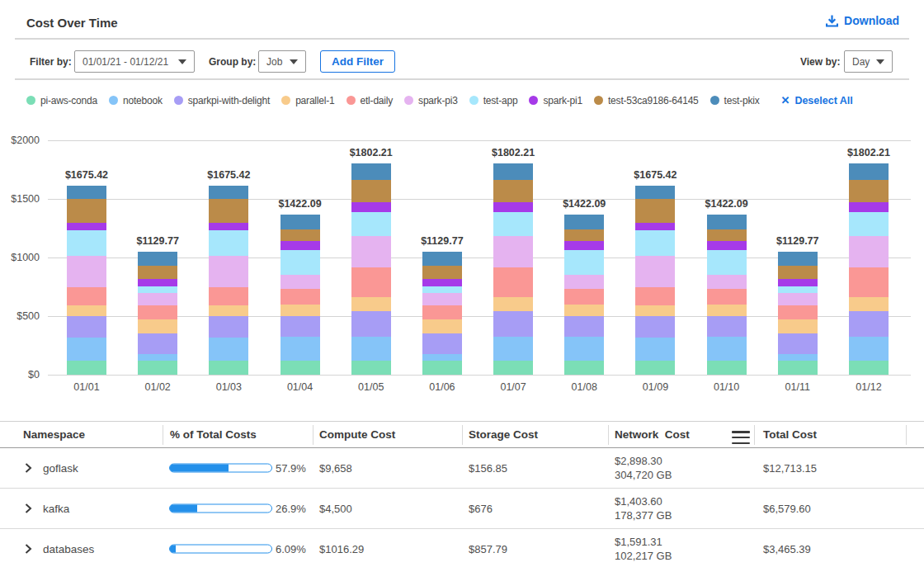 This screenshot has width=924, height=567. What do you see at coordinates (503, 434) in the screenshot?
I see `column-header-storage-cost: Storage Cost` at bounding box center [503, 434].